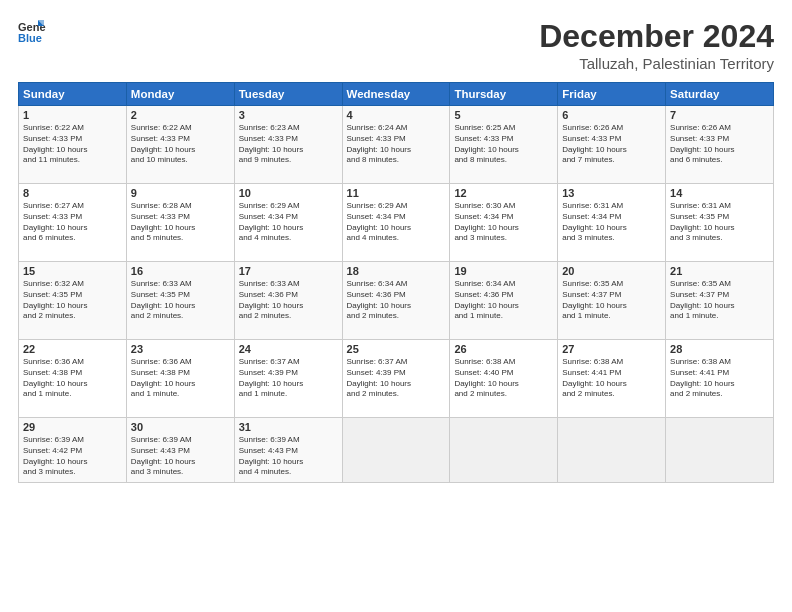  Describe the element at coordinates (72, 300) in the screenshot. I see `cell-info: Sunrise: 6:32 AM Sunset: 4:35 PM Dayligh…` at that location.